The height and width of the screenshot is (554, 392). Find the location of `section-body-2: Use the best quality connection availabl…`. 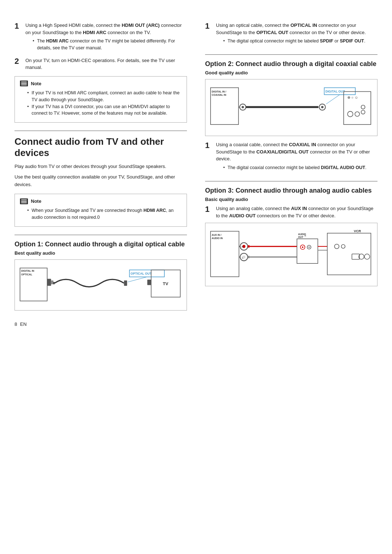

section-body-2: Use the best quality connection availabl… is located at coordinates (101, 181).